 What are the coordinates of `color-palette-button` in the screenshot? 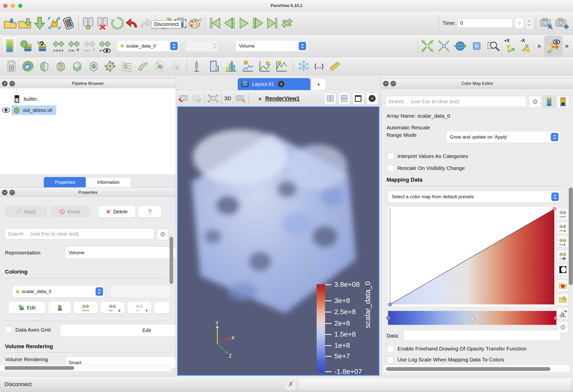 It's located at (195, 23).